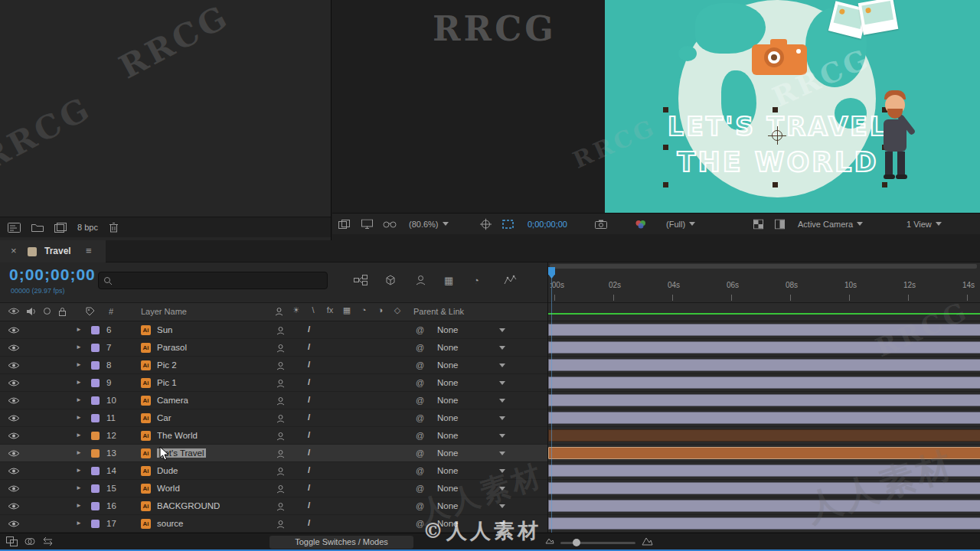 The height and width of the screenshot is (551, 980). I want to click on switch-column-icon: ◑, so click(381, 311).